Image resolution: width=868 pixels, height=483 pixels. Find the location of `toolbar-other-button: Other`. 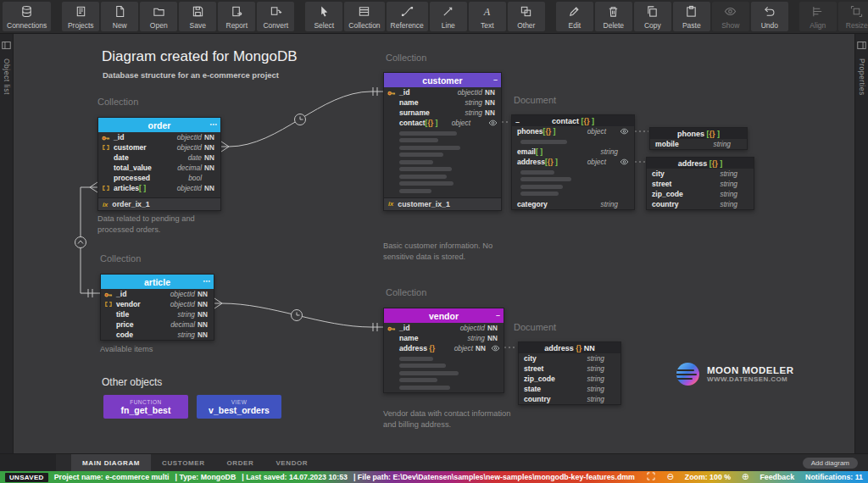

toolbar-other-button: Other is located at coordinates (526, 17).